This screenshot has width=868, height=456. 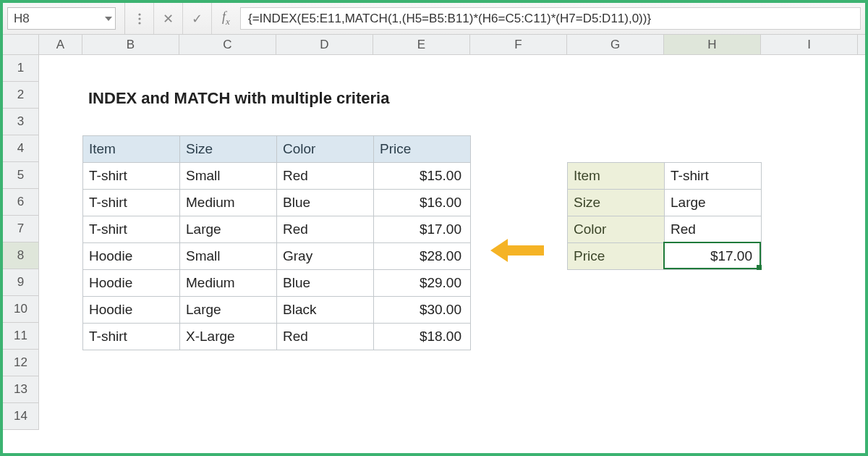 What do you see at coordinates (326, 256) in the screenshot?
I see `cell: Gray` at bounding box center [326, 256].